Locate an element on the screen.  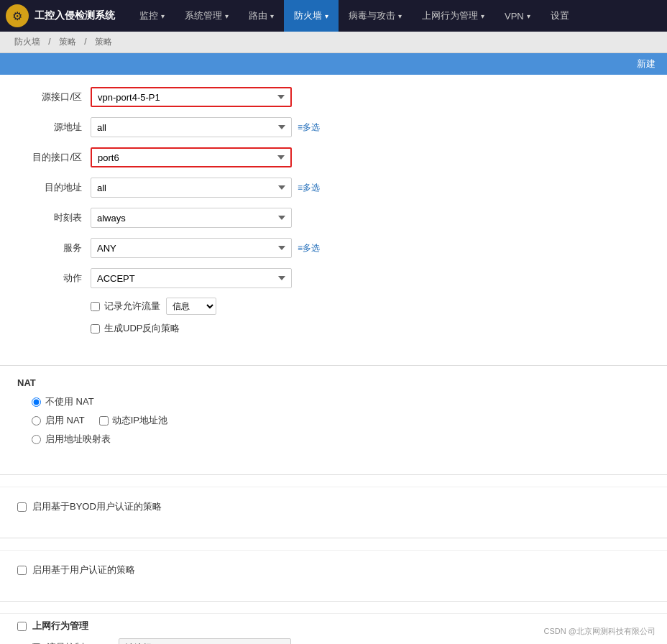
navigation-bar: ⚙ 工控入侵检测系统 监控 ▾ 系统管理 ▾ 路由 ▾ 防火墙 ▾ 病毒与攻击 … is located at coordinates (334, 16).